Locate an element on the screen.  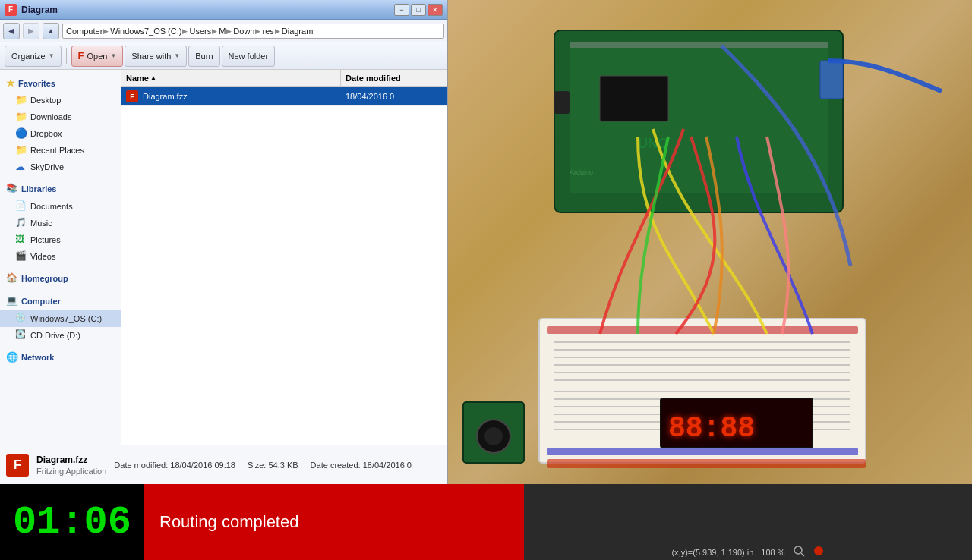
sidebar-item-recent: 📁 Recent Places is located at coordinates (61, 150).